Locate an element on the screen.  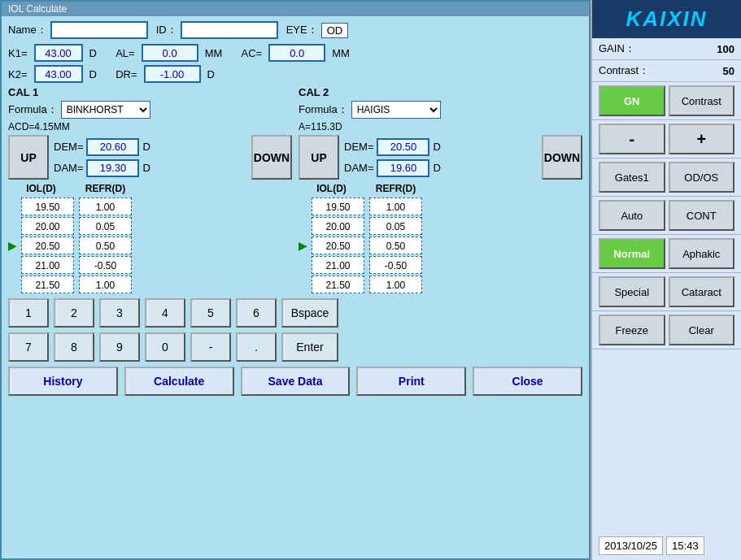
cal2-dem-input is located at coordinates (403, 147).